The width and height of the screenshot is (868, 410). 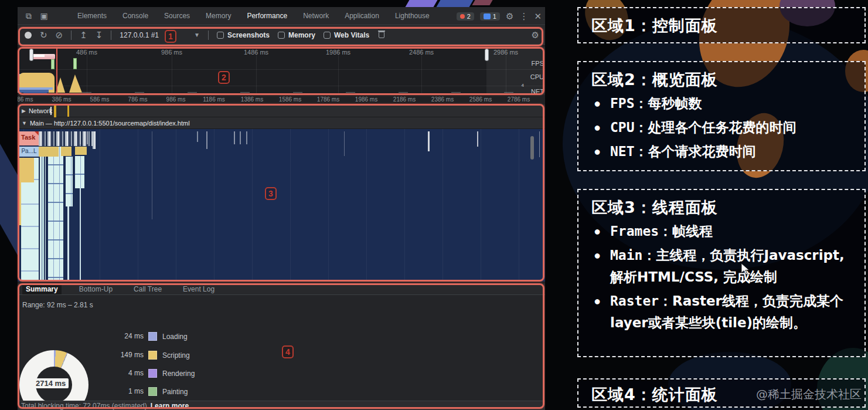 What do you see at coordinates (532, 148) in the screenshot?
I see `flame-scrollbar` at bounding box center [532, 148].